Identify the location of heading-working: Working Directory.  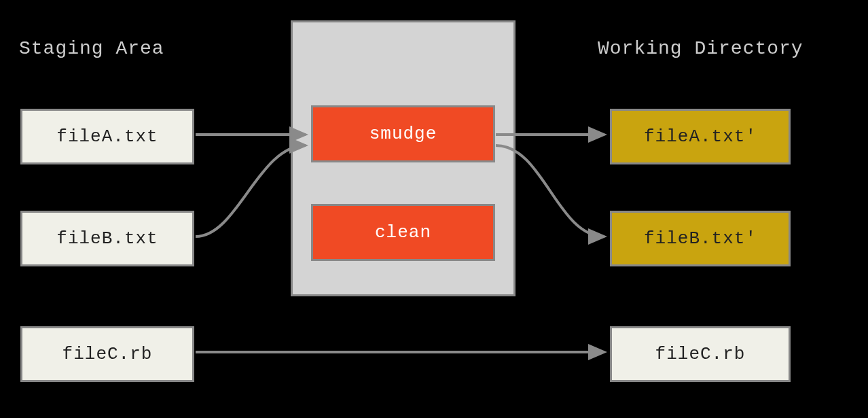
(701, 49).